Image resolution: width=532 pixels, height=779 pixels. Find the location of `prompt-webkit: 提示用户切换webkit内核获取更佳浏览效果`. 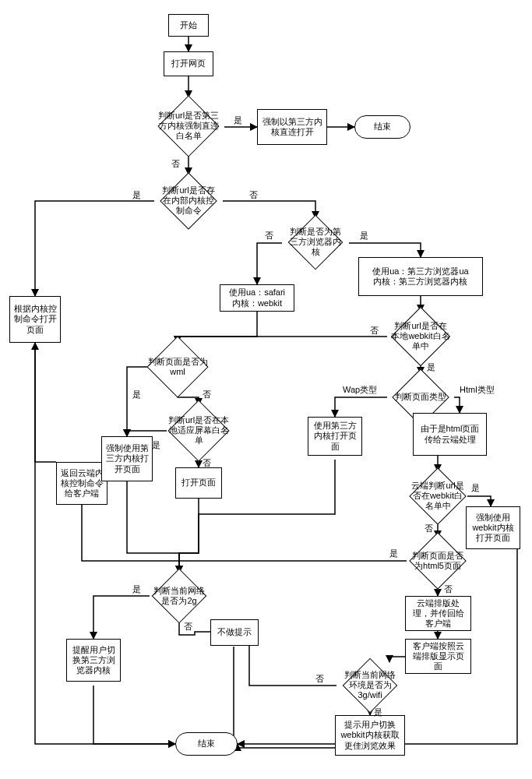

prompt-webkit: 提示用户切换webkit内核获取更佳浏览效果 is located at coordinates (370, 735).